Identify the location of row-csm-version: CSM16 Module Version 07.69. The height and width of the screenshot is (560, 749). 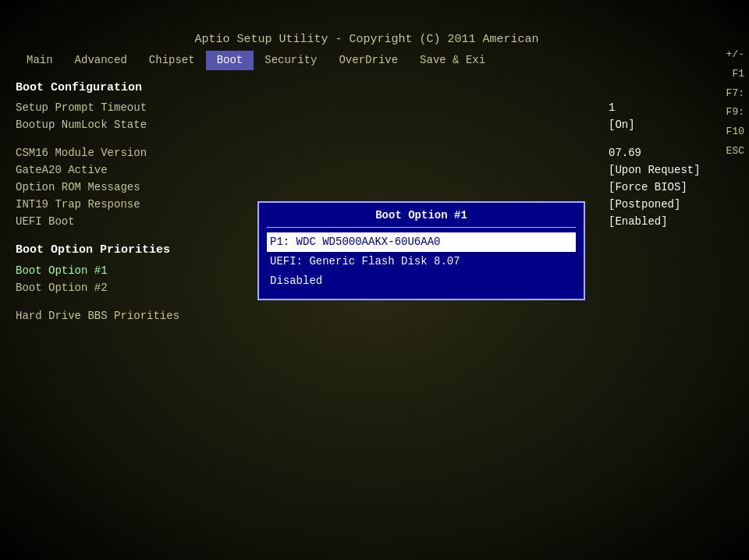
(374, 153).